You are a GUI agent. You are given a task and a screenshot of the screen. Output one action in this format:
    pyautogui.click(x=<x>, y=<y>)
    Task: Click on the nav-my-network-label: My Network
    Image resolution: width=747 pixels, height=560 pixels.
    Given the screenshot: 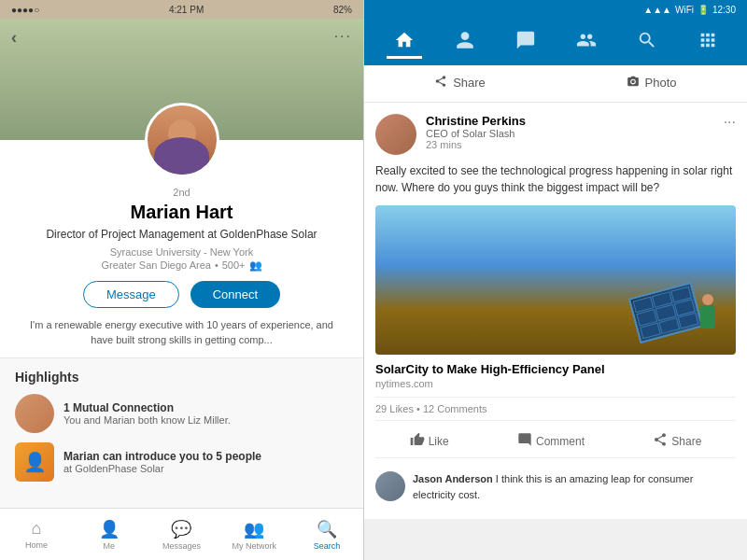 What is the action you would take?
    pyautogui.click(x=255, y=546)
    